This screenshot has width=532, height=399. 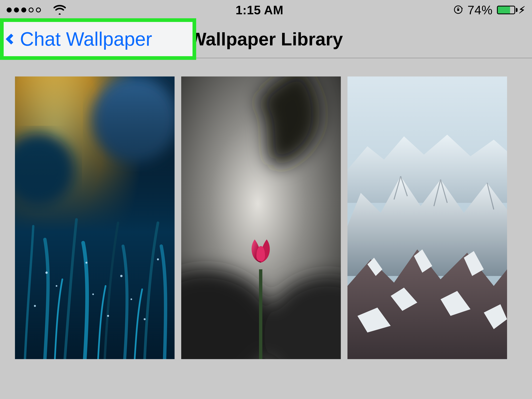 I want to click on back-button: Chat Wallpaper, so click(x=98, y=39).